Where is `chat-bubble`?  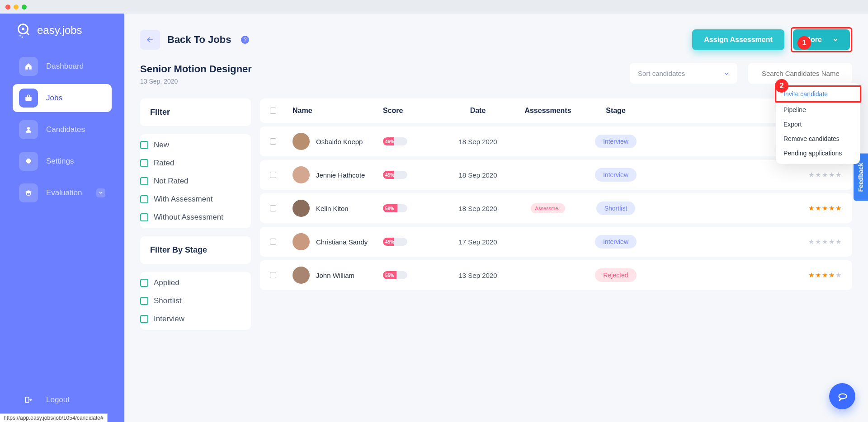
chat-bubble is located at coordinates (842, 396).